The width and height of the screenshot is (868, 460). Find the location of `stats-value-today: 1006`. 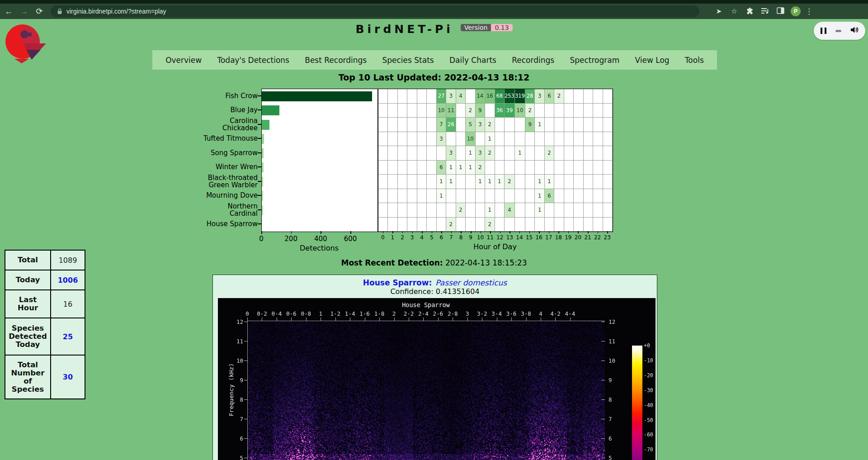

stats-value-today: 1006 is located at coordinates (68, 280).